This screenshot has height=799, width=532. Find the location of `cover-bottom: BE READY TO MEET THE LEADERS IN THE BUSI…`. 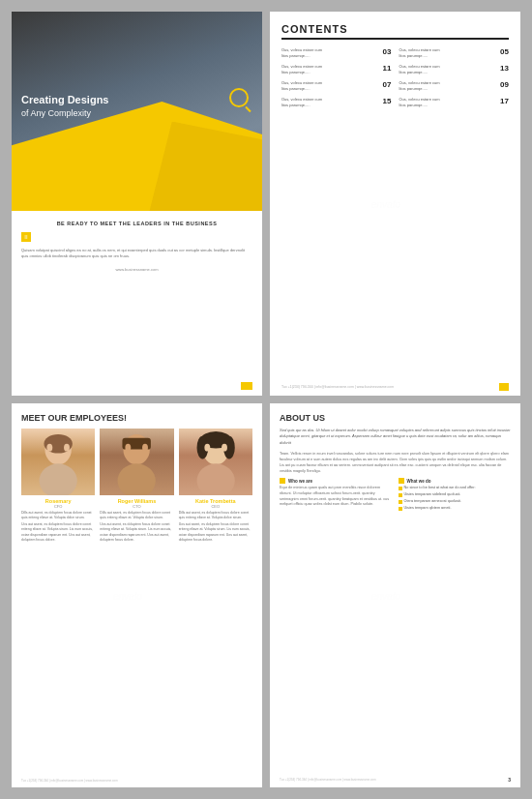

cover-bottom: BE READY TO MEET THE LEADERS IN THE BUSI… is located at coordinates (137, 304).